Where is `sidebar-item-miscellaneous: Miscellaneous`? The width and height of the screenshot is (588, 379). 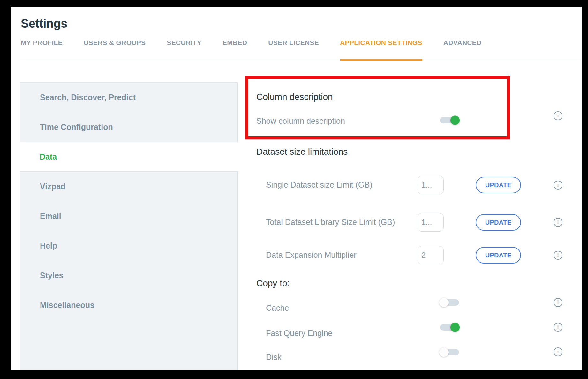 sidebar-item-miscellaneous: Miscellaneous is located at coordinates (129, 305).